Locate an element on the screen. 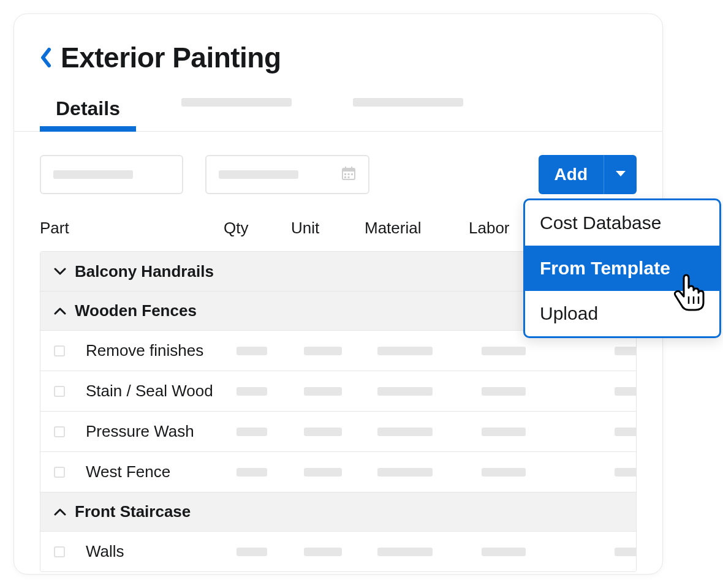 The height and width of the screenshot is (588, 723). date-input is located at coordinates (287, 175).